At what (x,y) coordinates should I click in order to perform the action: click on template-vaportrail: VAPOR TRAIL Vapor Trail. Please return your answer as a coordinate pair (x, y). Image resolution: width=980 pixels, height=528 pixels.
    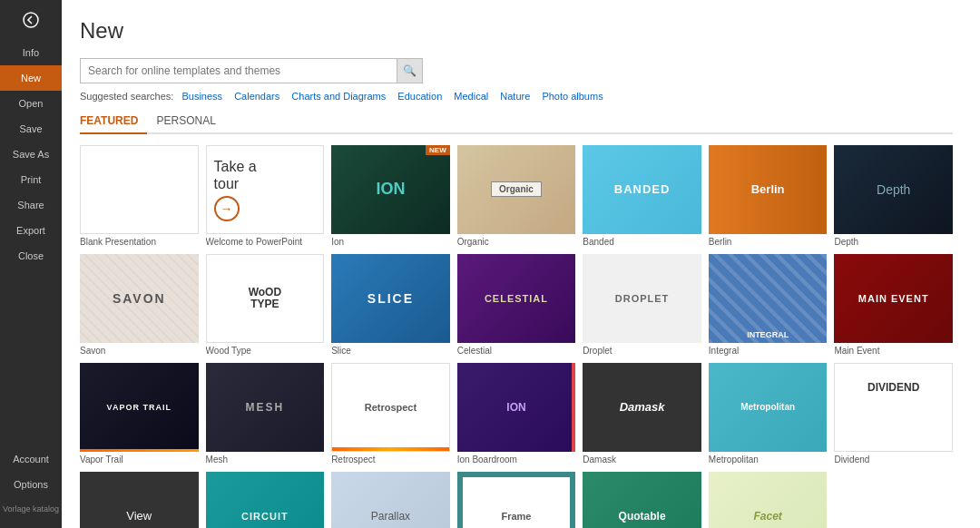
    Looking at the image, I should click on (140, 414).